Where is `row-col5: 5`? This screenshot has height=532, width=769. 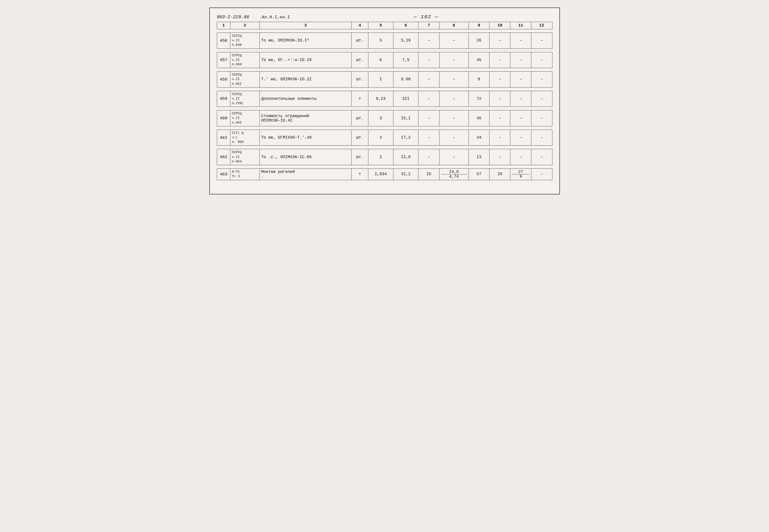
row-col5: 5 is located at coordinates (381, 41).